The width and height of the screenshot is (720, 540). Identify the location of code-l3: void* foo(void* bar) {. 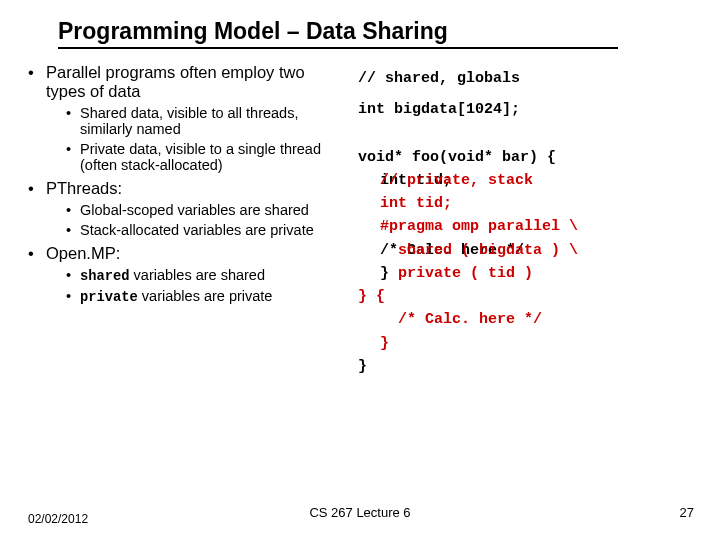
(518, 158).